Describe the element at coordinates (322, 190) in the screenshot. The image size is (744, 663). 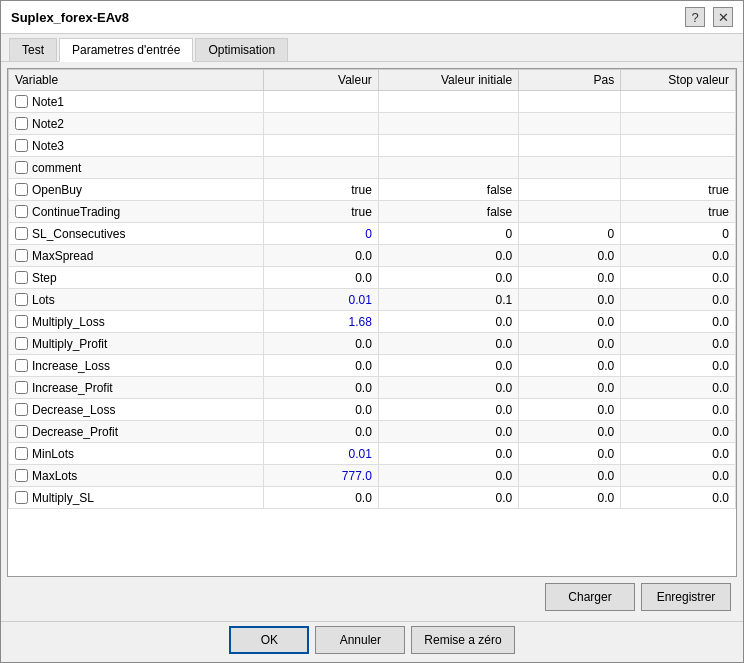
I see `cell-valeur: true` at that location.